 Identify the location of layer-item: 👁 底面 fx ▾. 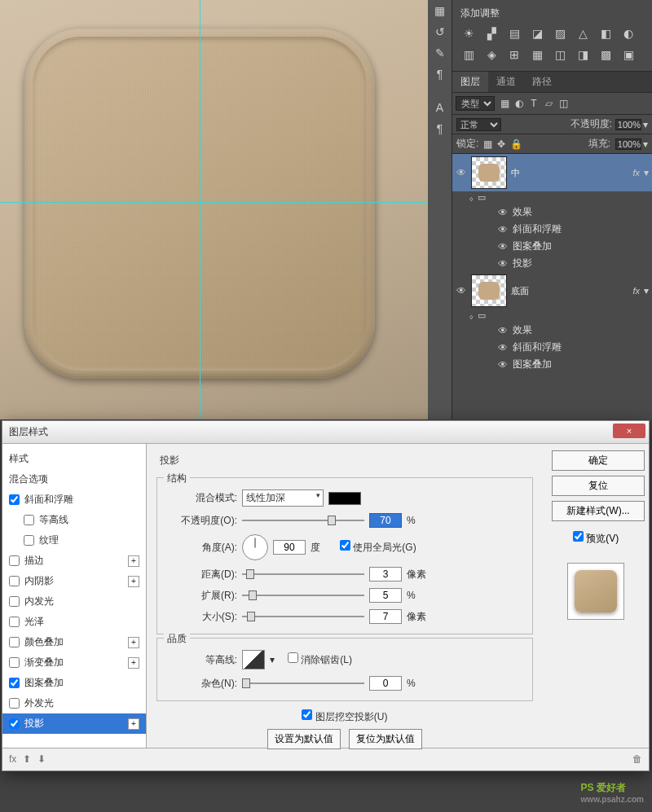
(553, 291).